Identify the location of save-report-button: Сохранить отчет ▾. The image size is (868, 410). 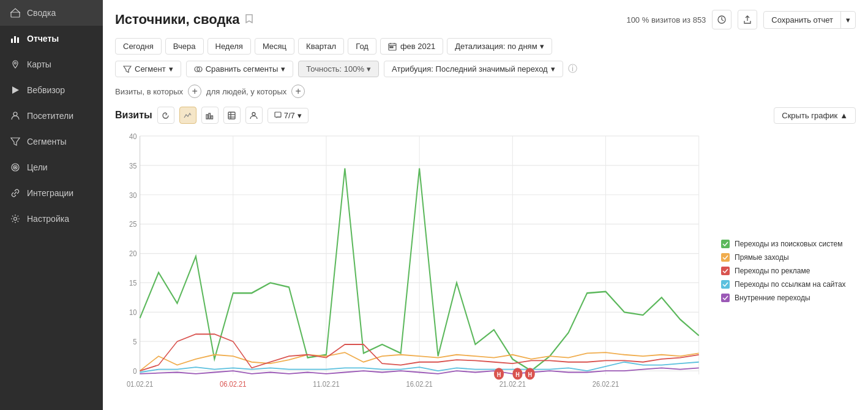
(809, 20).